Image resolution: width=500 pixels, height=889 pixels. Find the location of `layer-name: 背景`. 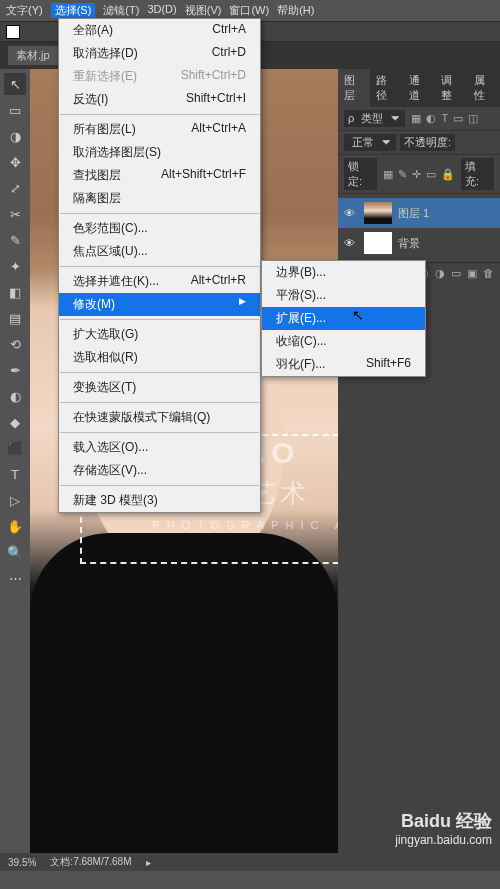

layer-name: 背景 is located at coordinates (409, 244).